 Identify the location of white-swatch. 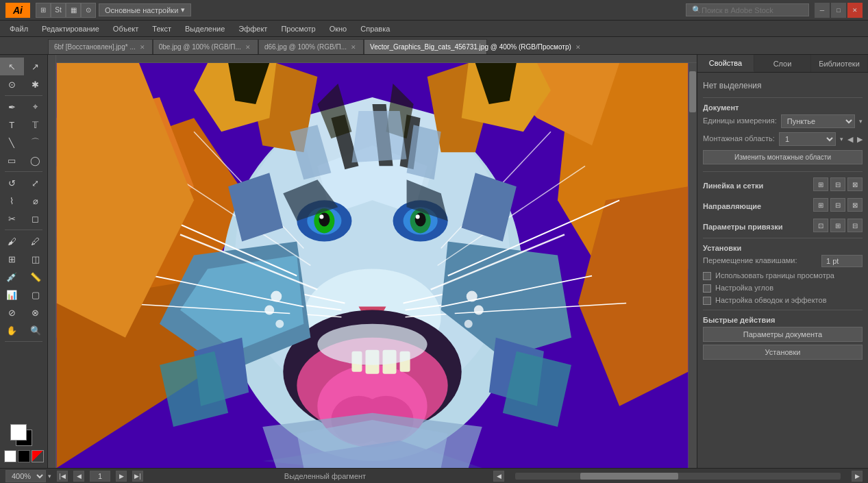
(10, 456).